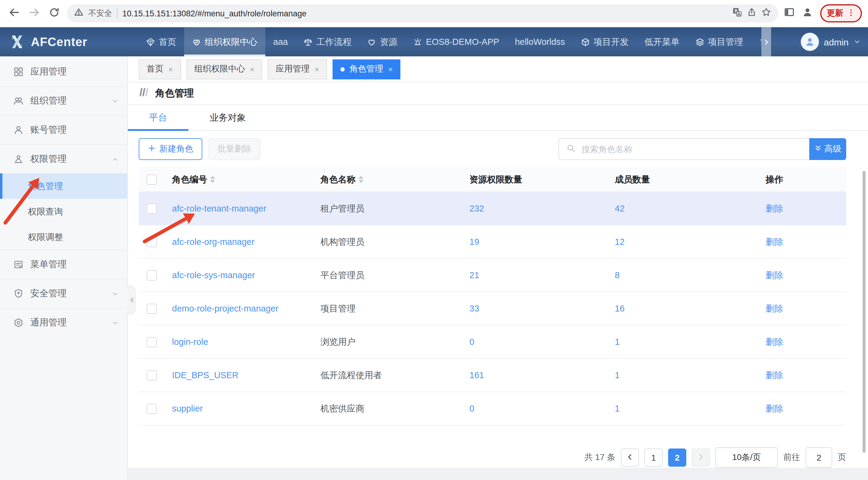 This screenshot has width=868, height=480. I want to click on page-size-select: 10条/页, so click(747, 458).